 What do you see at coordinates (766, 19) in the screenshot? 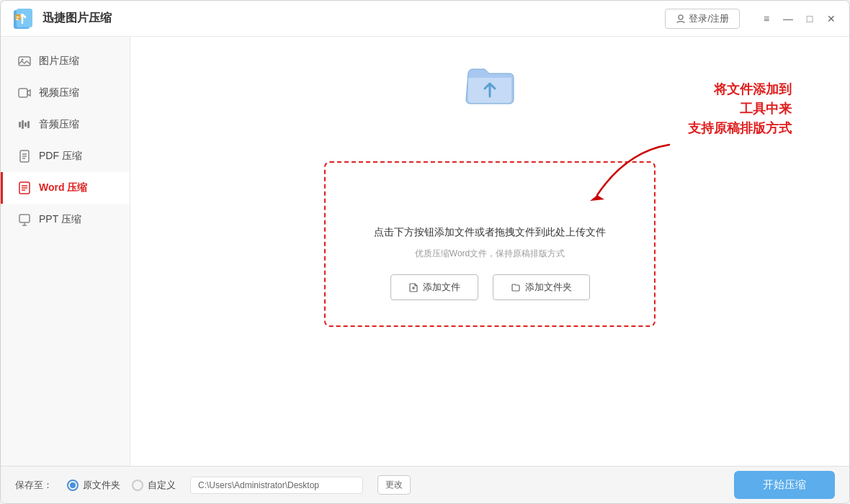
I see `menu-button: ≡` at bounding box center [766, 19].